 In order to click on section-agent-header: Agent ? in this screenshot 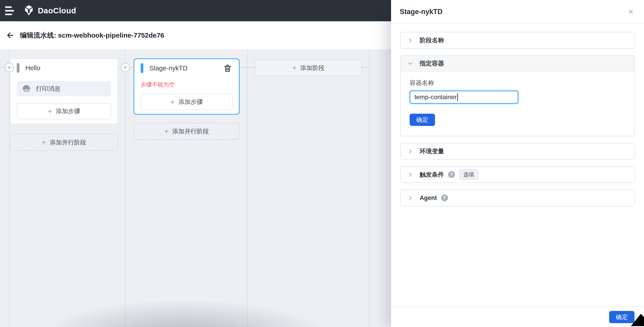, I will do `click(518, 198)`.